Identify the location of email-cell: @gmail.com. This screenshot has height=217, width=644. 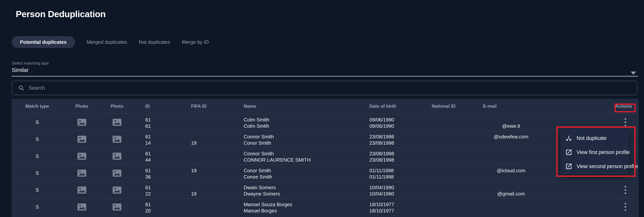
(511, 190).